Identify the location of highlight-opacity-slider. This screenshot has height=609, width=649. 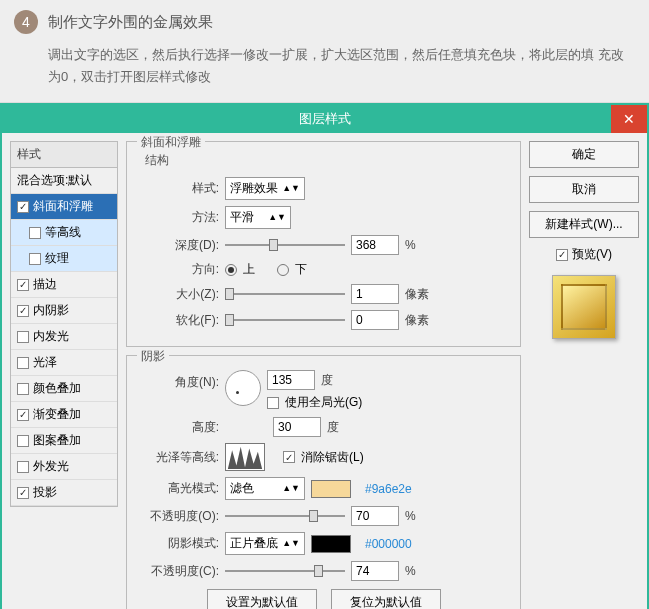
(285, 516).